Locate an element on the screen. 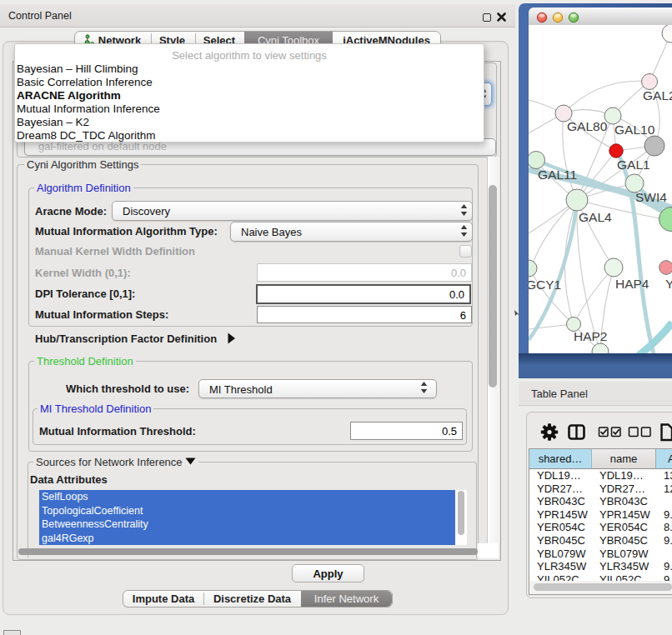 This screenshot has width=672, height=635. svg-text: HAP4 is located at coordinates (632, 283).